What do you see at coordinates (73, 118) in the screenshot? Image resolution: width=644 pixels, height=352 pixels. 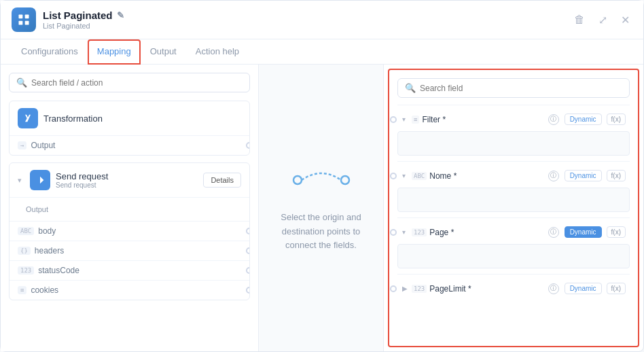 I see `transformation-title: Transformation` at bounding box center [73, 118].